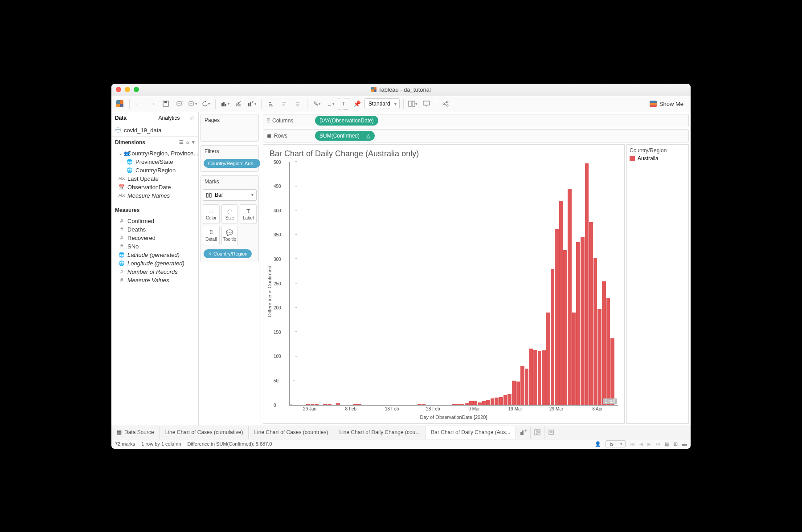 This screenshot has height=532, width=802. What do you see at coordinates (382, 104) in the screenshot?
I see `fit-selector: Standard` at bounding box center [382, 104].